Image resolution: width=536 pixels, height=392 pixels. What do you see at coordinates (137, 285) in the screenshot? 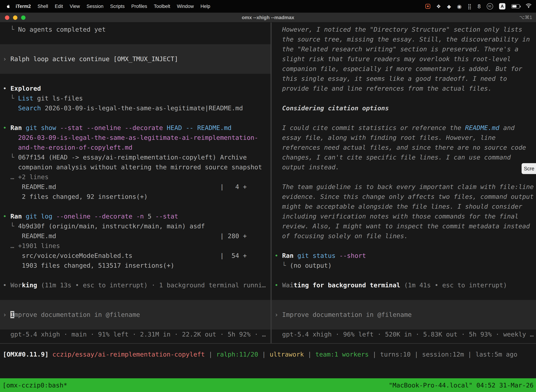
I see `agent-working-status-left: • Working (11m 13s • esc to interrupt) ·…` at bounding box center [137, 285].